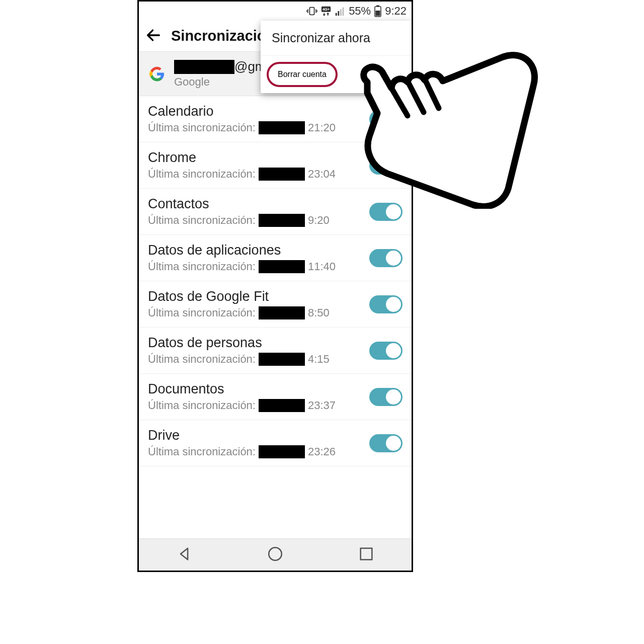 This screenshot has width=644, height=644. I want to click on vibrate-icon, so click(312, 11).